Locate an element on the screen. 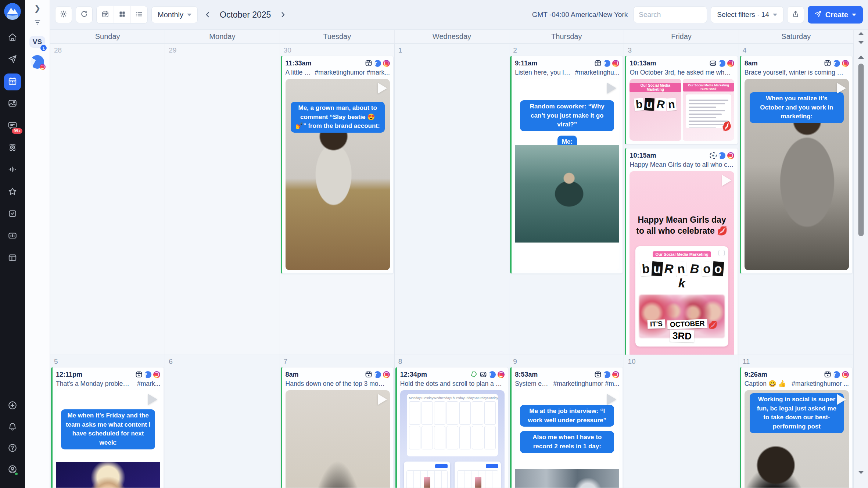 The height and width of the screenshot is (488, 868). date-number: 11 is located at coordinates (796, 361).